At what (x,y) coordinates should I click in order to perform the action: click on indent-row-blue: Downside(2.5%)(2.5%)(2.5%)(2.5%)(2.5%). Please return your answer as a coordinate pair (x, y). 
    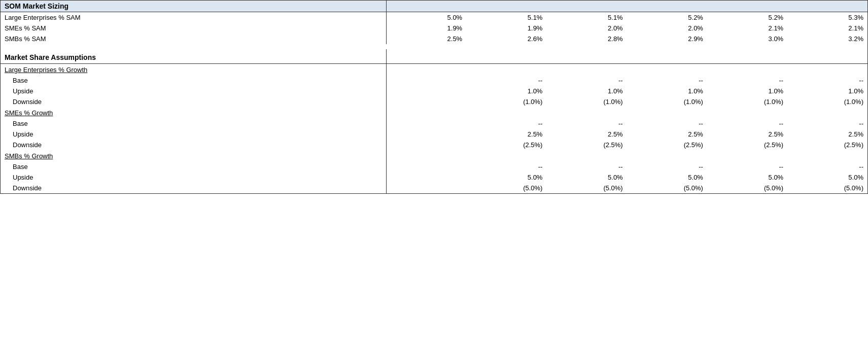
    Looking at the image, I should click on (434, 145).